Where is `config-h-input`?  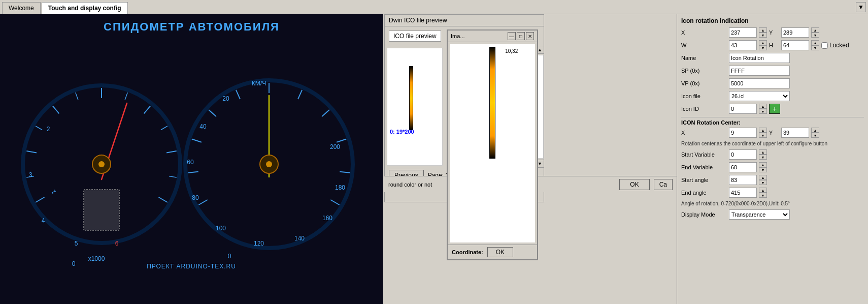
config-h-input is located at coordinates (795, 45).